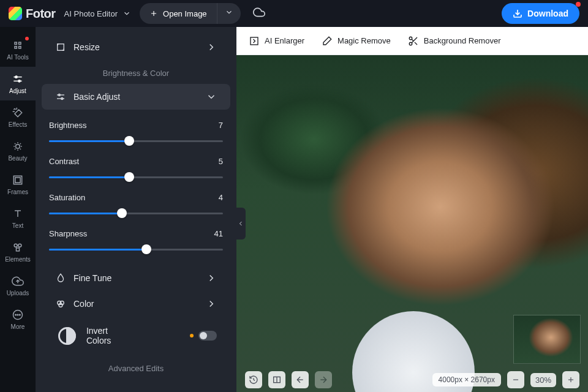 The height and width of the screenshot is (392, 588). Describe the element at coordinates (18, 180) in the screenshot. I see `frames-icon` at that location.